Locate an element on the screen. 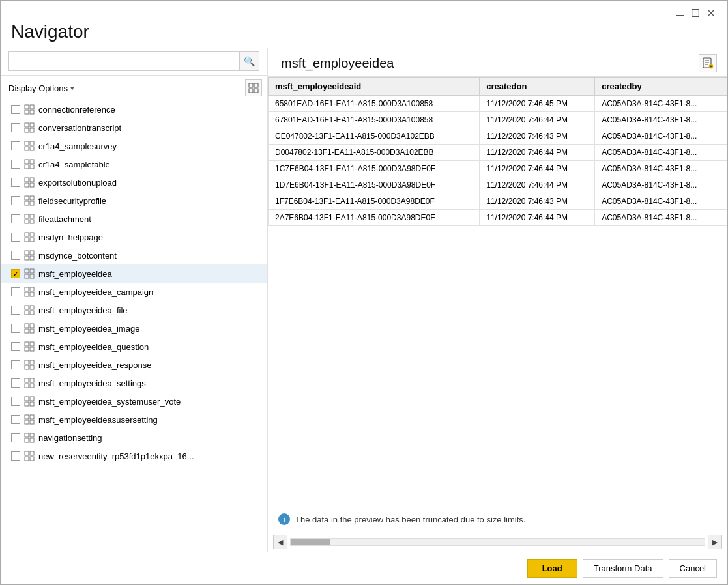 The image size is (728, 585). table-cell: 1F7E6B04-13F1-EA11-A815-000D3A98DE0F is located at coordinates (374, 202).